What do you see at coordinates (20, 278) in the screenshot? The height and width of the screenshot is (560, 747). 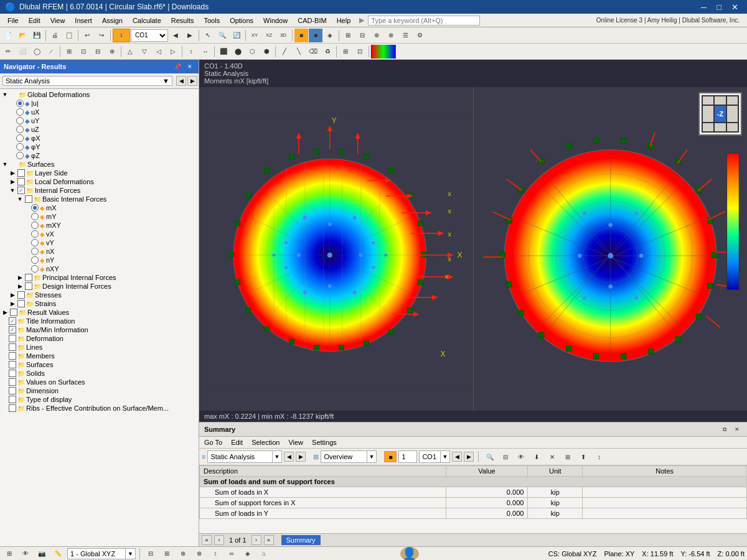 I see `expand-btn-21: ▶` at bounding box center [20, 278].